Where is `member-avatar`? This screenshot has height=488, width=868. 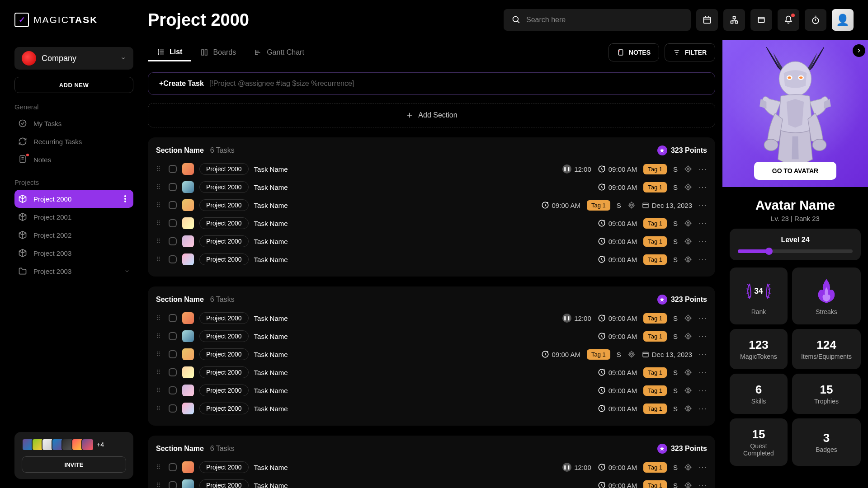 member-avatar is located at coordinates (88, 445).